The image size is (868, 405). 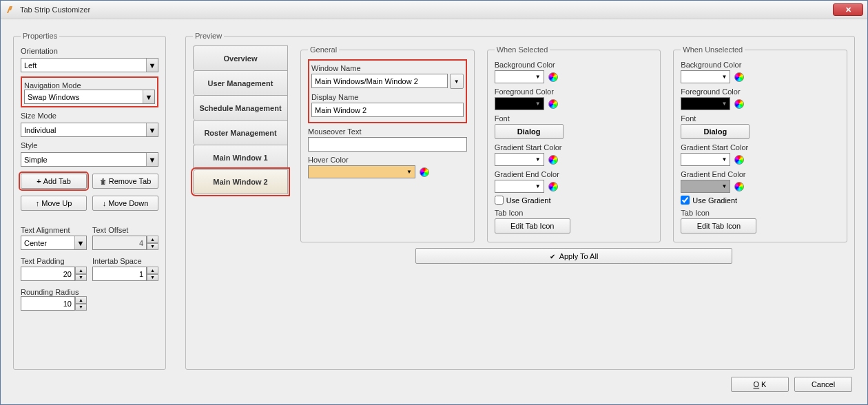 What do you see at coordinates (362, 172) in the screenshot?
I see `hover-color-picker: ▼` at bounding box center [362, 172].